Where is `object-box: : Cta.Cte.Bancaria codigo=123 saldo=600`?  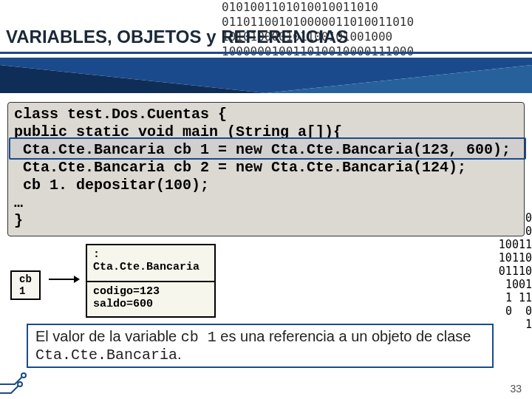
object-box: : Cta.Cte.Bancaria codigo=123 saldo=600 is located at coordinates (151, 281).